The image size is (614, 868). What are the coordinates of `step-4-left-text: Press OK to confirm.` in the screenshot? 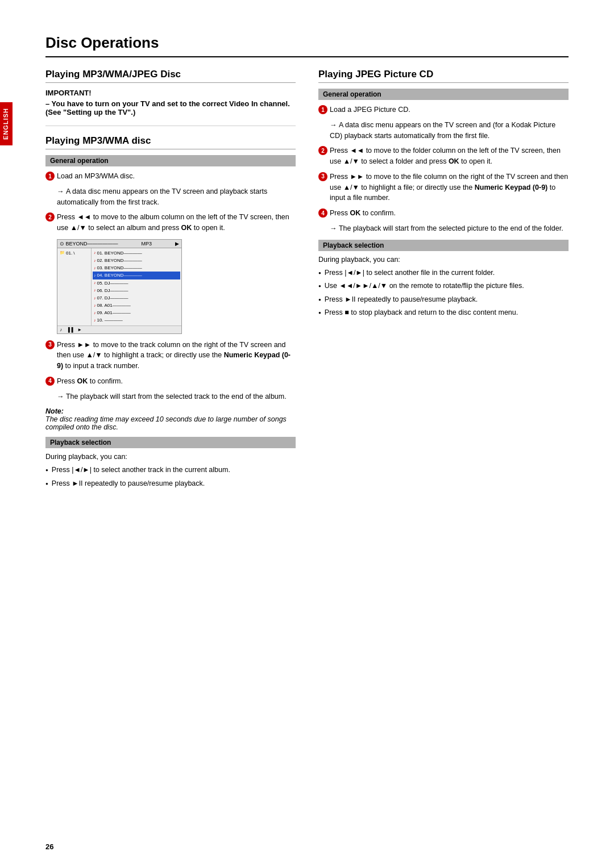 It's located at (176, 382).